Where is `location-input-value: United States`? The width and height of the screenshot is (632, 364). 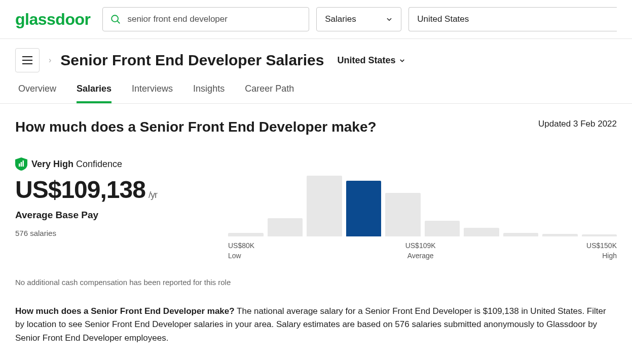
location-input-value: United States is located at coordinates (443, 19).